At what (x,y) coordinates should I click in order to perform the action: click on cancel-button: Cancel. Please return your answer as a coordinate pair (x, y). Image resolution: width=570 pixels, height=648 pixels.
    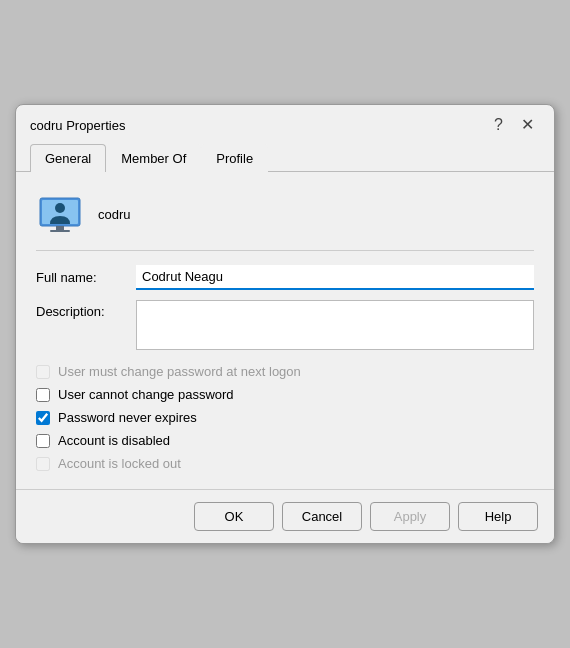
    Looking at the image, I should click on (322, 516).